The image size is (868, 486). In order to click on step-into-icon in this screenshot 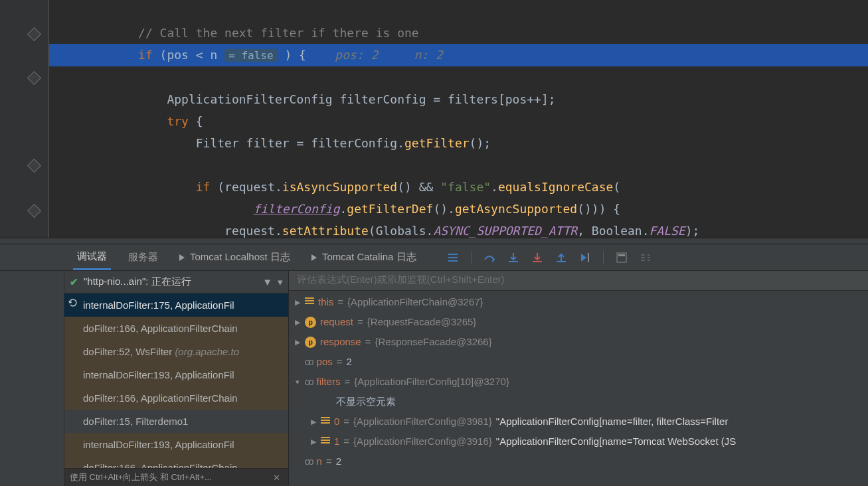, I will do `click(513, 258)`.